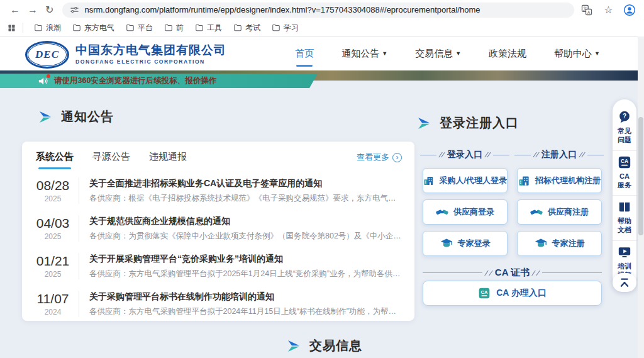  Describe the element at coordinates (214, 304) in the screenshot. I see `notice-list-item: 11/07 2024 关于采购管理平台标书在线制作功能培训的通知 各供应商：东方…` at that location.